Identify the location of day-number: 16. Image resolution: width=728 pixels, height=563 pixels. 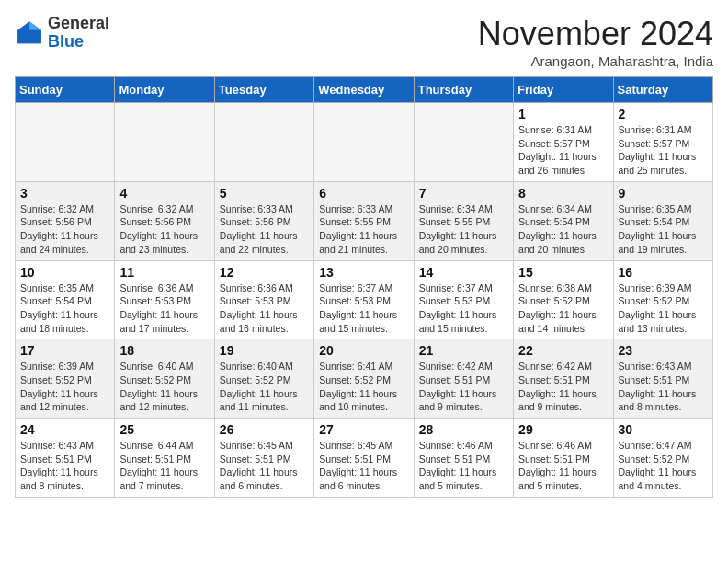
(664, 272).